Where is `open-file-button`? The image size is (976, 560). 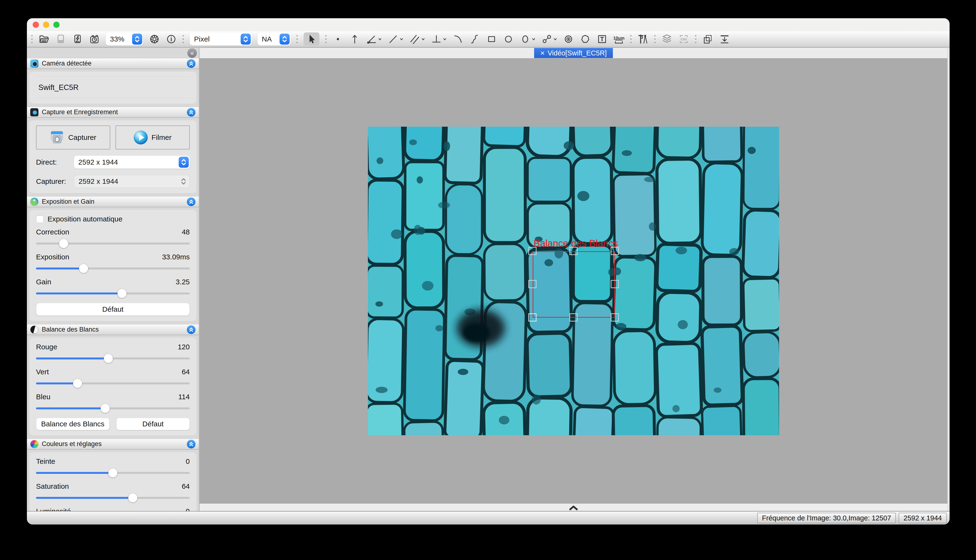
open-file-button is located at coordinates (44, 39).